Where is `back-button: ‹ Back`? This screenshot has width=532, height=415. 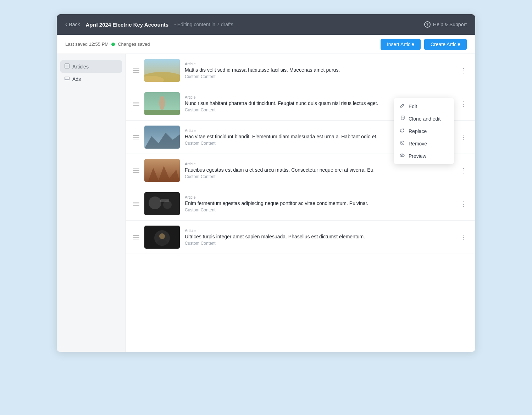
back-button: ‹ Back is located at coordinates (72, 24).